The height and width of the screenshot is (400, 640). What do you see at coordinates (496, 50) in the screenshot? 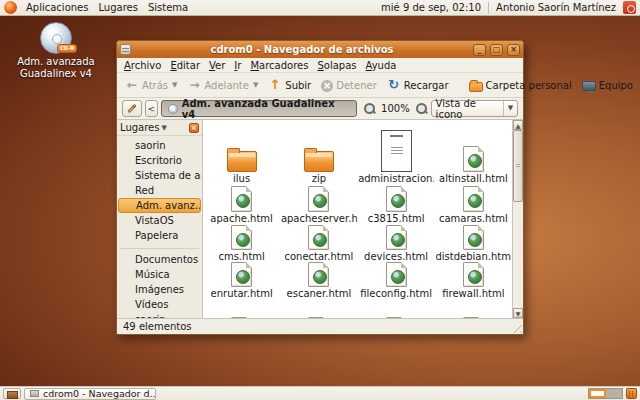
I see `maximize-button: □` at bounding box center [496, 50].